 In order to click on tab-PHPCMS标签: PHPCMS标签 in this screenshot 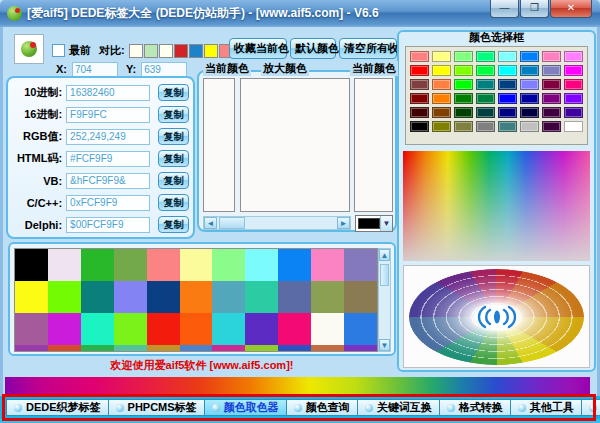, I will do `click(157, 408)`.